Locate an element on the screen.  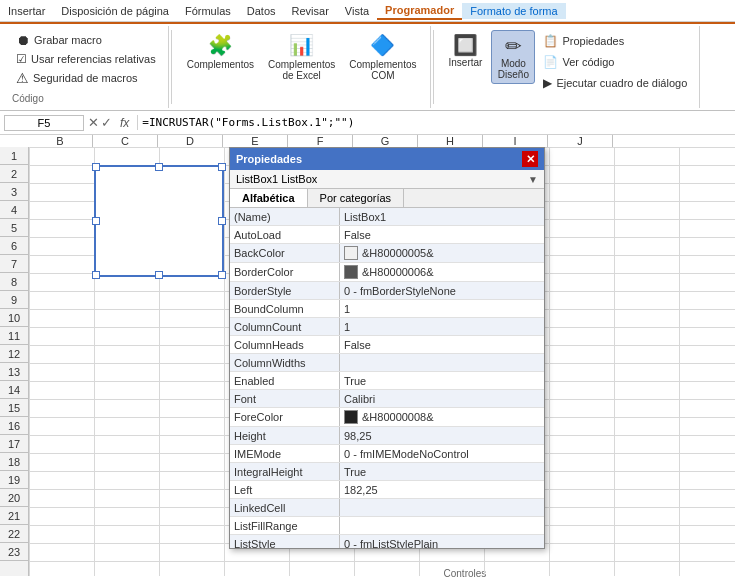
row-22: 22 is located at coordinates (14, 534).